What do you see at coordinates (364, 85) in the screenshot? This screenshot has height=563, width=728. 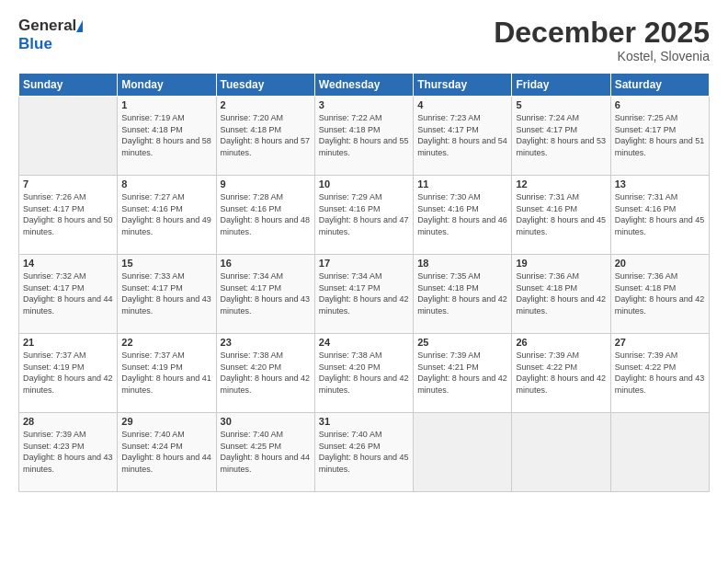 I see `days-header-row: Sunday Monday Tuesday Wednesday Thursday…` at bounding box center [364, 85].